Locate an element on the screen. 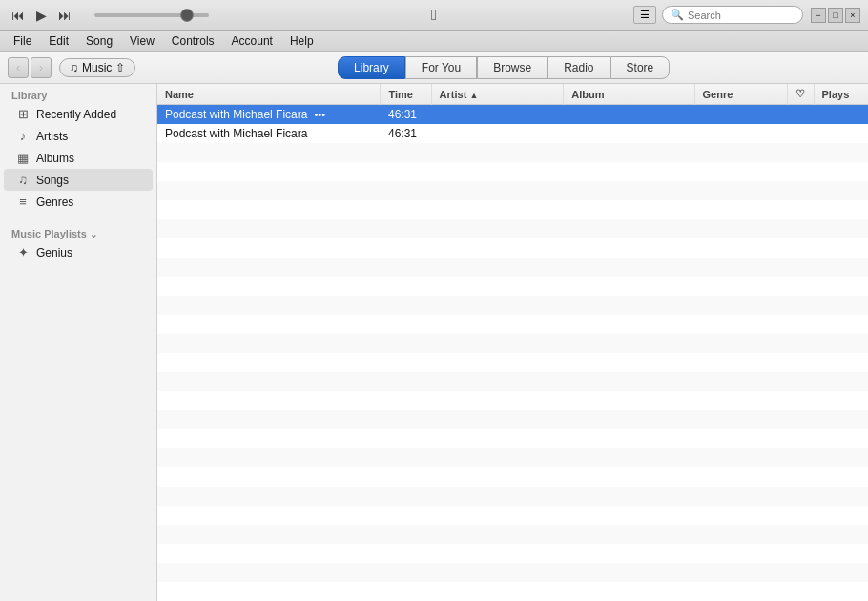  sidebar-label-genres: Genres is located at coordinates (55, 202).